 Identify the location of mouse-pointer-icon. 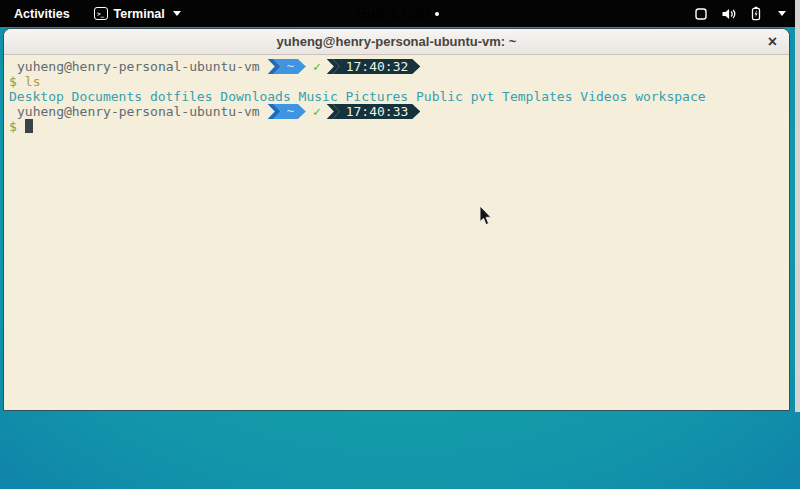
(486, 216).